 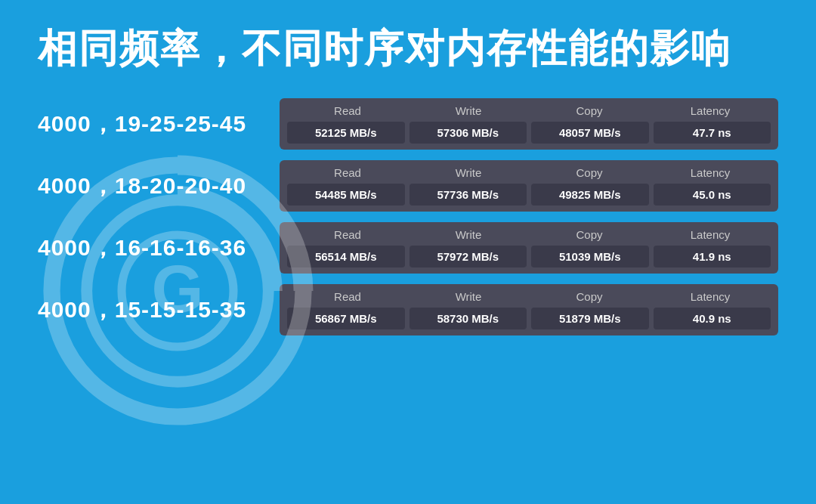 I want to click on header-write-1: Write, so click(x=468, y=110).